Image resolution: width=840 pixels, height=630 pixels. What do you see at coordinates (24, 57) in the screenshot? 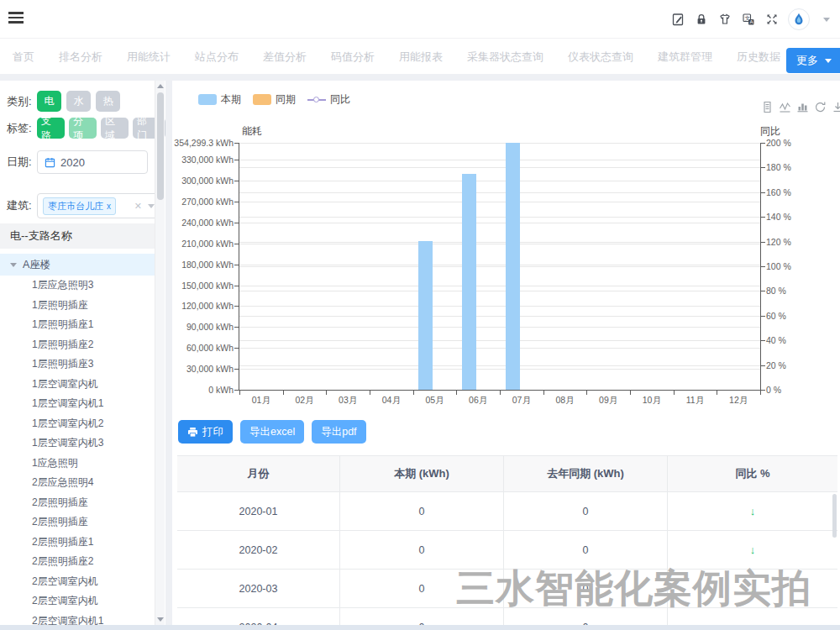
I see `tab-label: 首页` at bounding box center [24, 57].